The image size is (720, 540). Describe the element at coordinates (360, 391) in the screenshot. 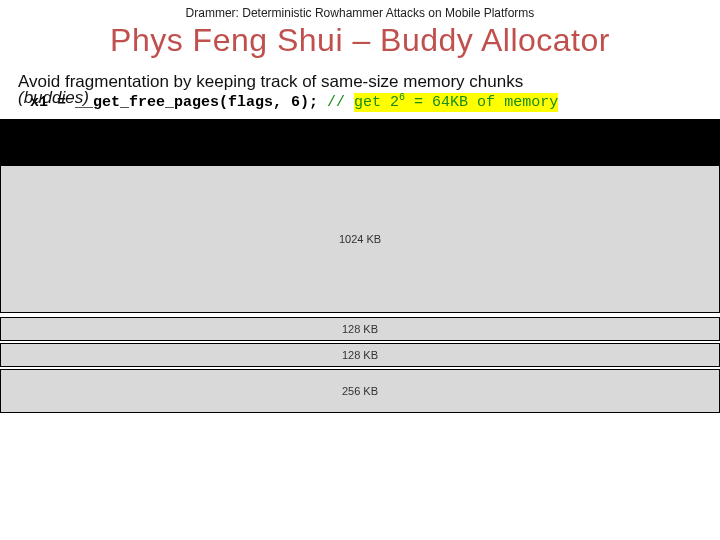

I see `memory-block-256: 256 KB` at that location.